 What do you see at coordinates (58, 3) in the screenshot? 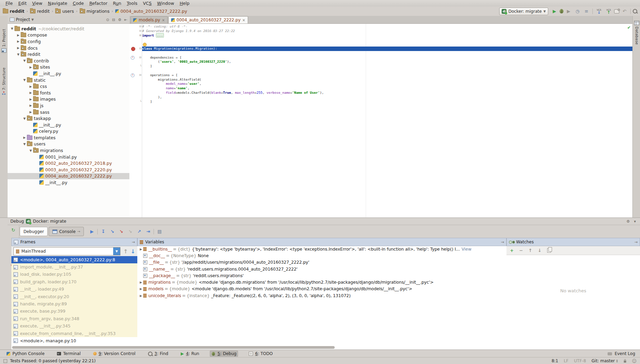
I see `menu-navigate: Navigate` at bounding box center [58, 3].